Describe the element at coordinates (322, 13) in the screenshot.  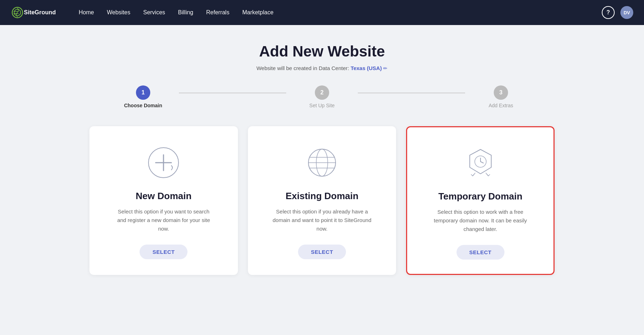
I see `header: SiteGround Home Websites Services Billin…` at that location.